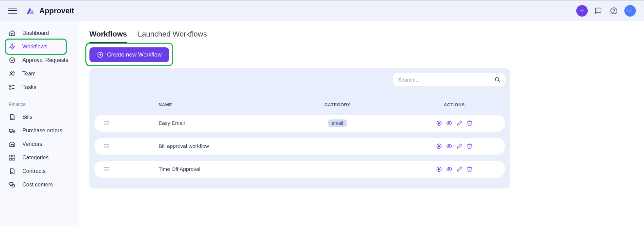 The width and height of the screenshot is (644, 225). I want to click on list-check-icon, so click(12, 87).